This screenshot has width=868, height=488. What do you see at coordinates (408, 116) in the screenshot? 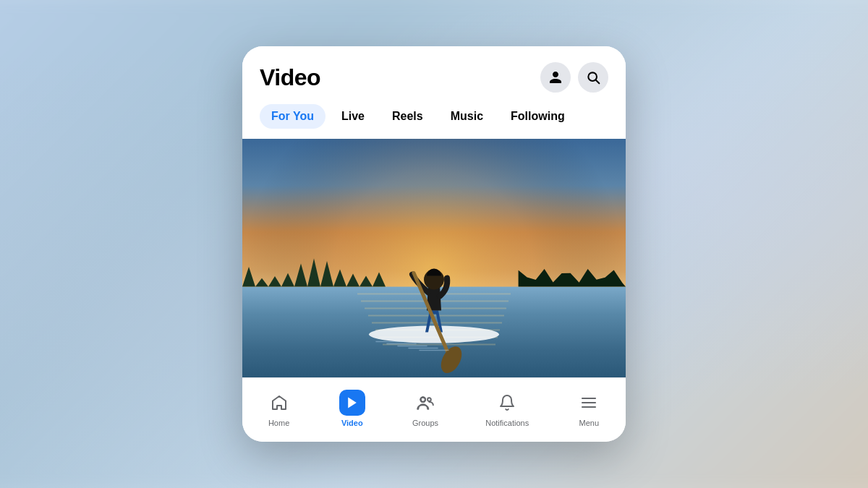
I see `tab-reels: Reels` at bounding box center [408, 116].